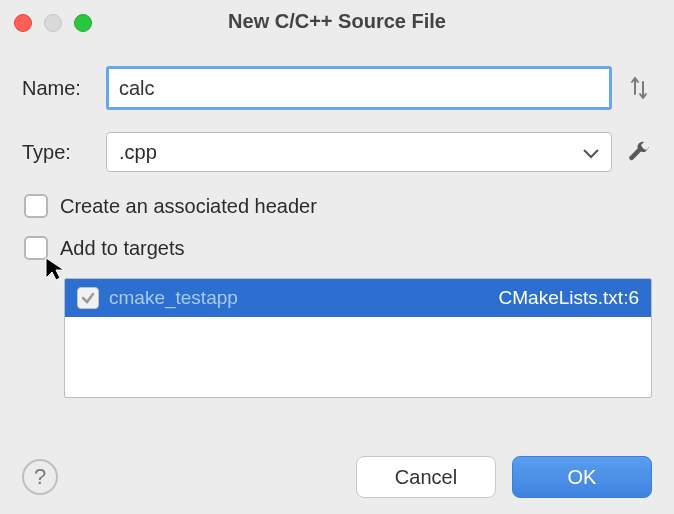 Image resolution: width=674 pixels, height=514 pixels. What do you see at coordinates (40, 477) in the screenshot?
I see `help-button: ?` at bounding box center [40, 477].